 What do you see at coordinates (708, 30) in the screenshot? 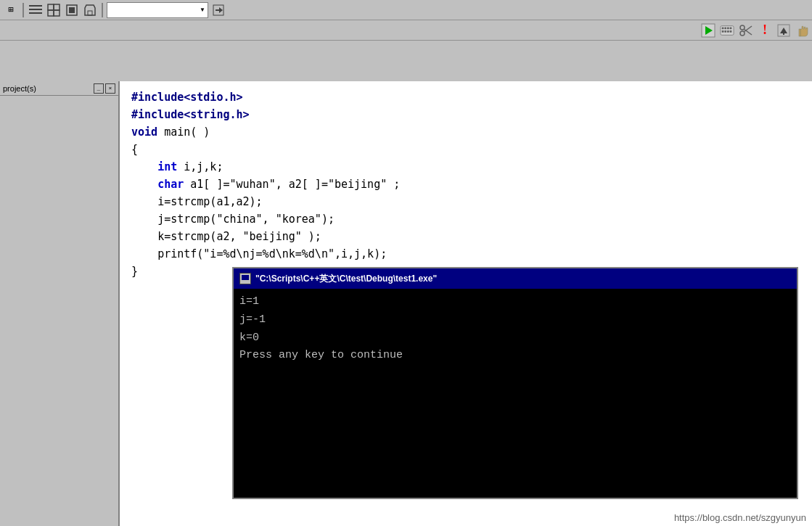
I see `toolbar-run-icon` at bounding box center [708, 30].